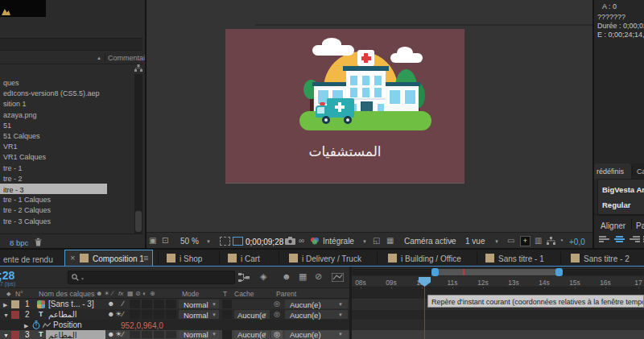 This screenshot has width=644, height=339. Describe the element at coordinates (130, 294) in the screenshot. I see `frame-blend-column-icon: ▦` at that location.